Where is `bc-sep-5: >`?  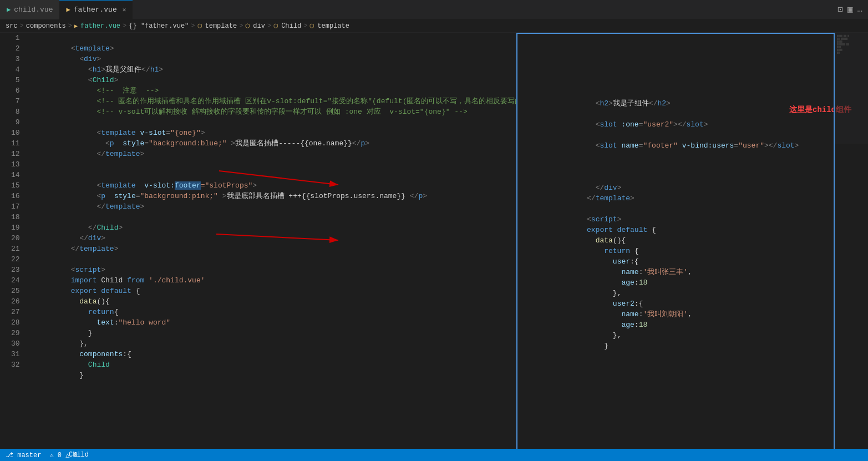
bc-sep-5: > is located at coordinates (241, 26).